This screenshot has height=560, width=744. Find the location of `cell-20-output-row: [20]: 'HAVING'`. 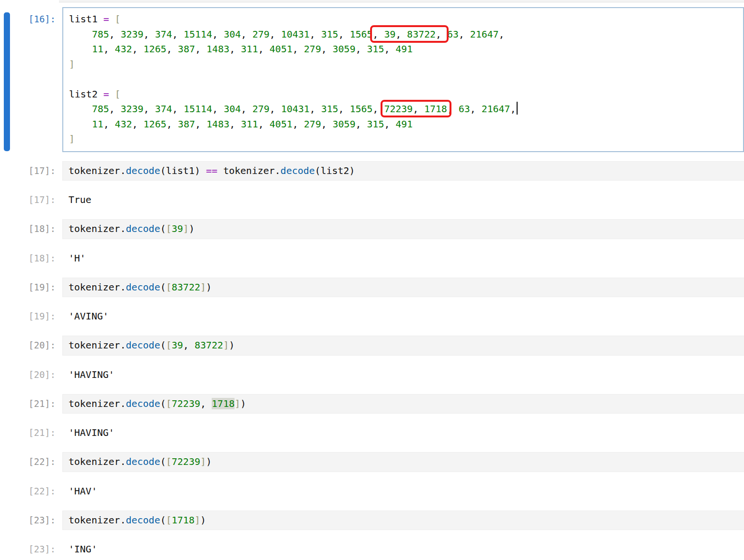

cell-20-output-row: [20]: 'HAVING' is located at coordinates (372, 375).